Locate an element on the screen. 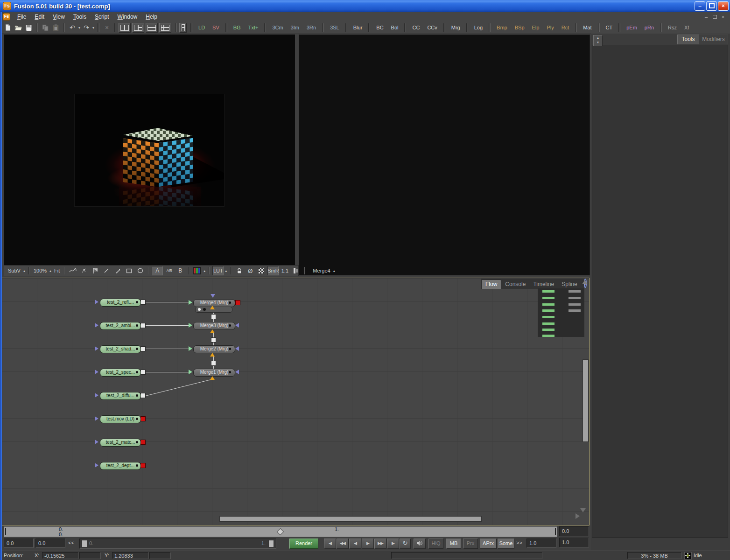 The height and width of the screenshot is (560, 730). tool-pemitter-button: pEm is located at coordinates (632, 28).